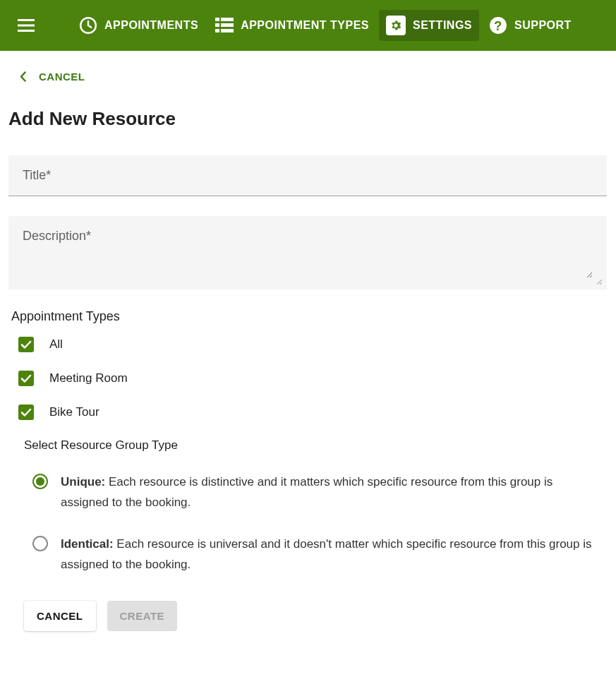  Describe the element at coordinates (292, 25) in the screenshot. I see `nav-appointment-types: APPOINTMENT TYPES` at that location.